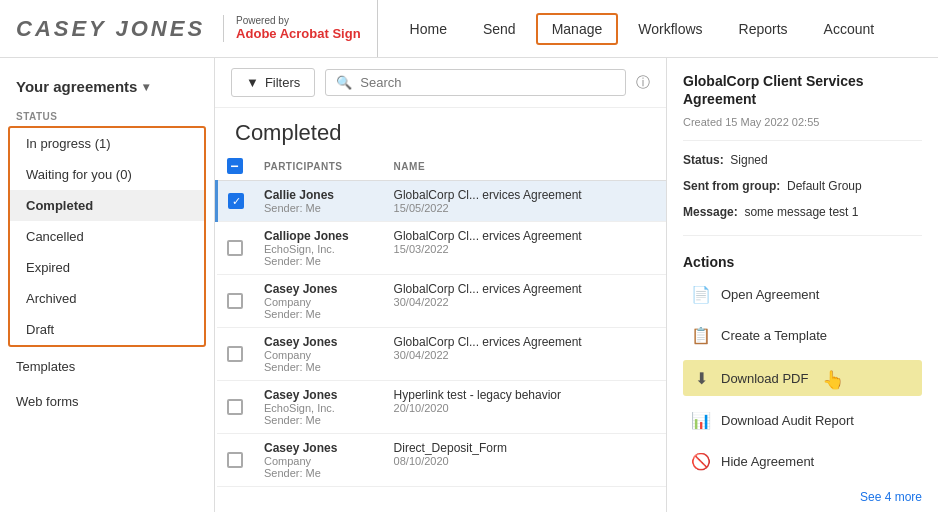 The image size is (938, 512). Describe the element at coordinates (770, 294) in the screenshot. I see `action-open-label: Open Agreement` at that location.